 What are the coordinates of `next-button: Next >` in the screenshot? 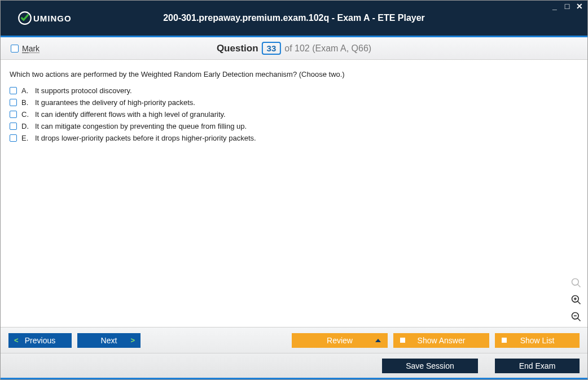 It's located at (109, 340).